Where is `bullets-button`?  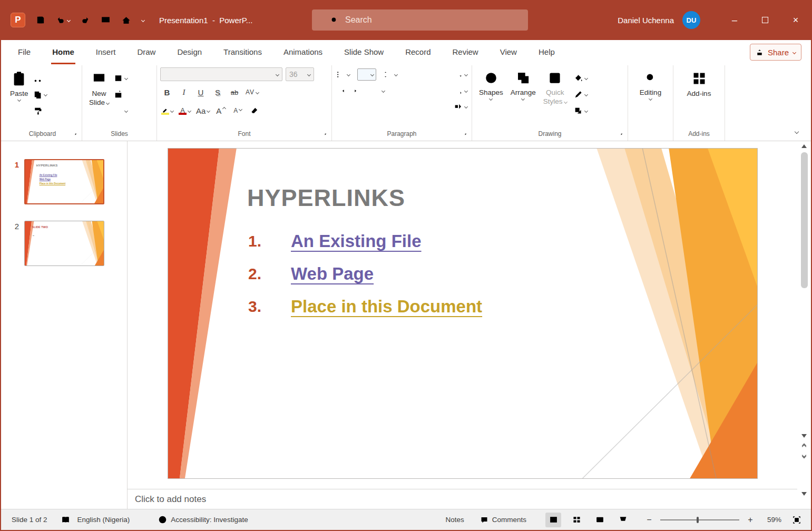
bullets-button is located at coordinates (343, 75).